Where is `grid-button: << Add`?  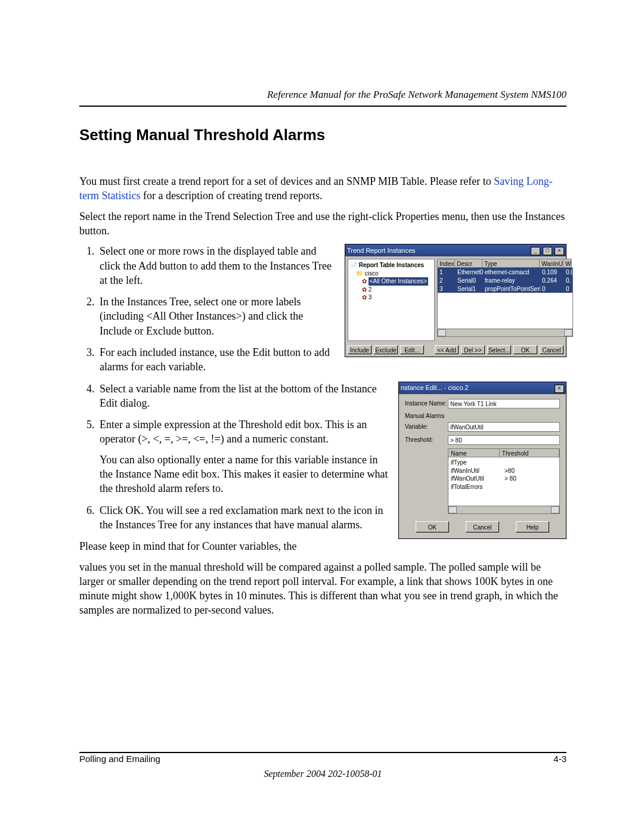 grid-button: << Add is located at coordinates (447, 349).